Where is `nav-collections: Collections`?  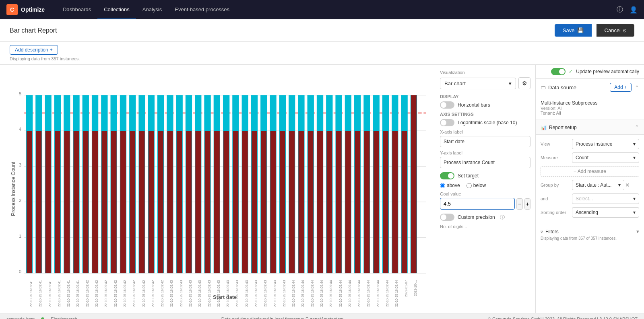
nav-collections: Collections is located at coordinates (117, 10).